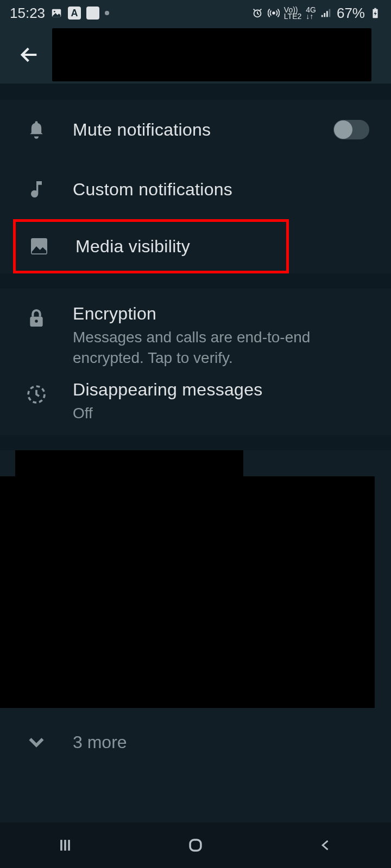 This screenshot has height=868, width=391. Describe the element at coordinates (36, 189) in the screenshot. I see `music-note-icon` at that location.